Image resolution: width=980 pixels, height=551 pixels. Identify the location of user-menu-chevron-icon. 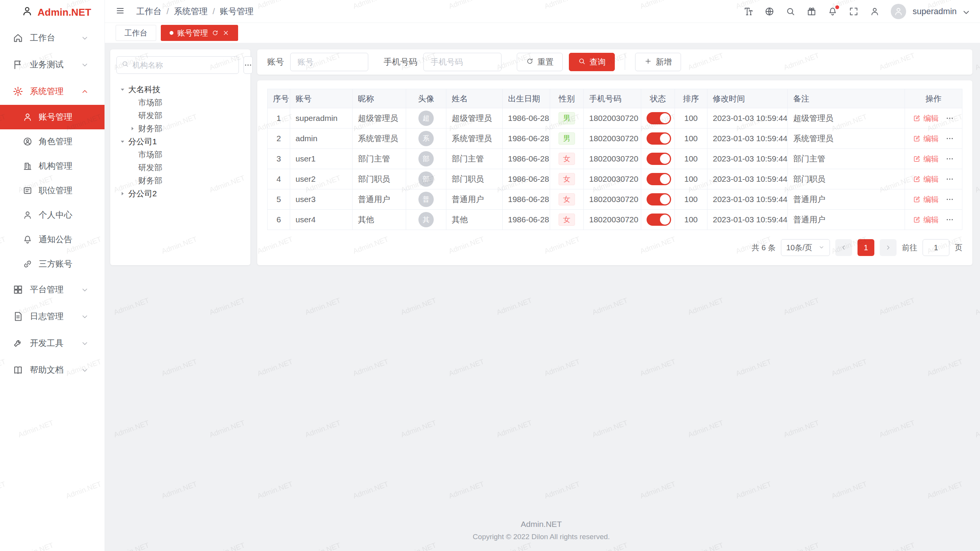
(965, 11).